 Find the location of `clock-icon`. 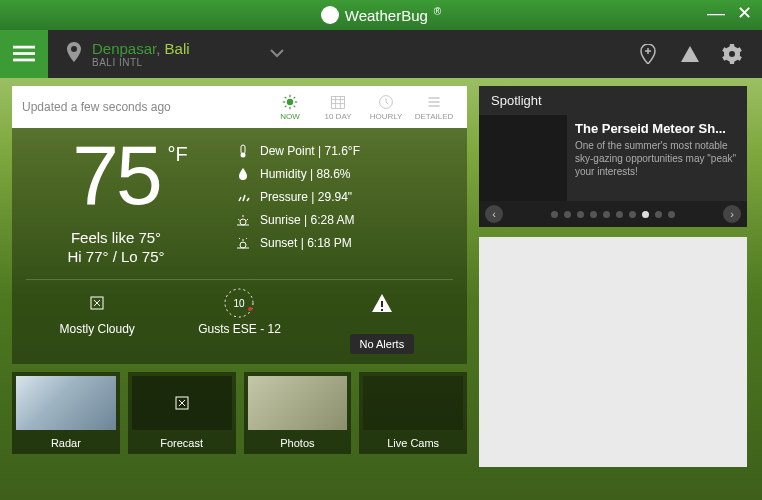

clock-icon is located at coordinates (386, 102).